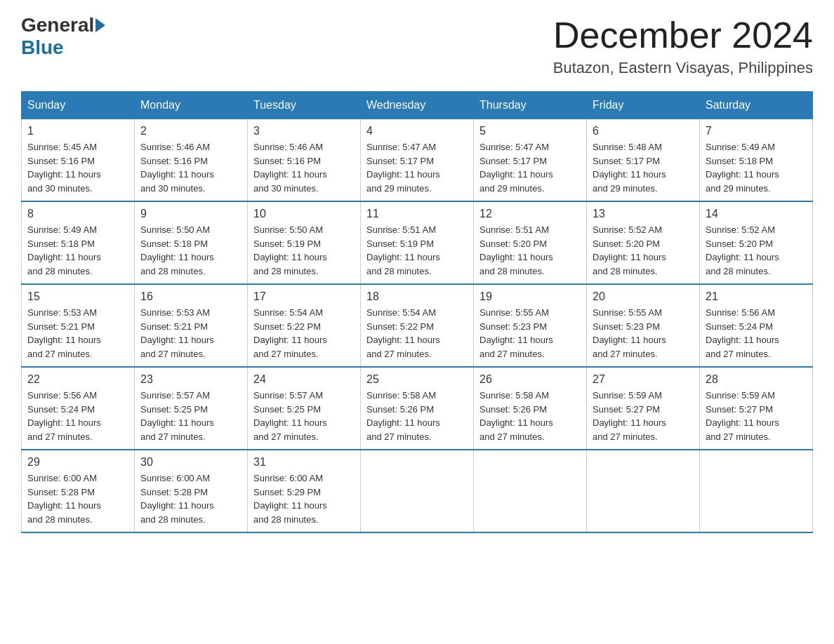  Describe the element at coordinates (191, 161) in the screenshot. I see `calendar-cell: 2 Sunrise: 5:46 AMSunset: 5:16 PMDayligh…` at that location.